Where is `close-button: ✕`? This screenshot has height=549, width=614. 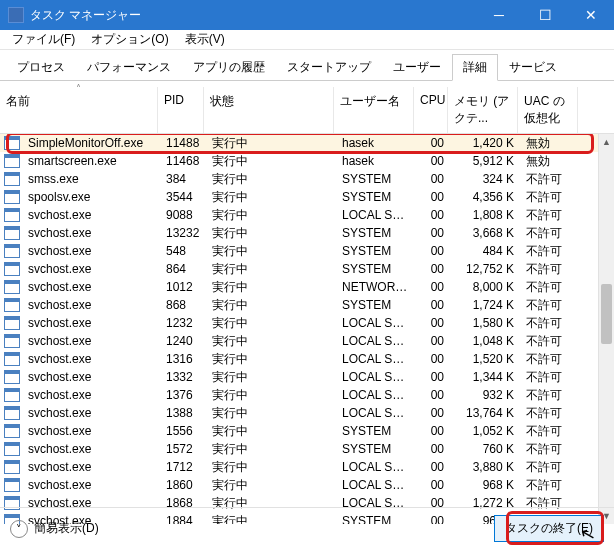
close-button: ✕ is located at coordinates (591, 15).